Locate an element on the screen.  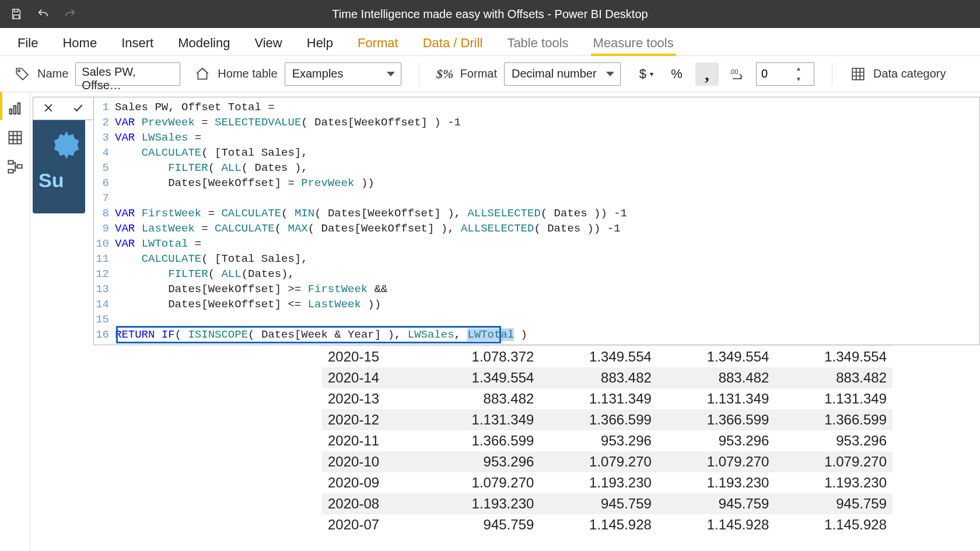
table-row: 2020-07945.7591.145.9281.145.9281.145.92… is located at coordinates (607, 525).